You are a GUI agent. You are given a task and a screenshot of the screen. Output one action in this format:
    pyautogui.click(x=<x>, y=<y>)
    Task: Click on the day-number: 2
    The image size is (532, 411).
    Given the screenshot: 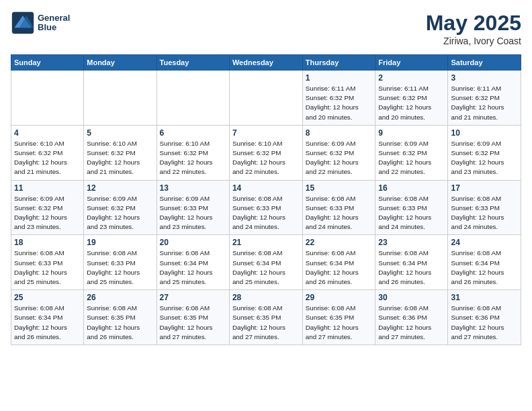 What is the action you would take?
    pyautogui.click(x=411, y=78)
    